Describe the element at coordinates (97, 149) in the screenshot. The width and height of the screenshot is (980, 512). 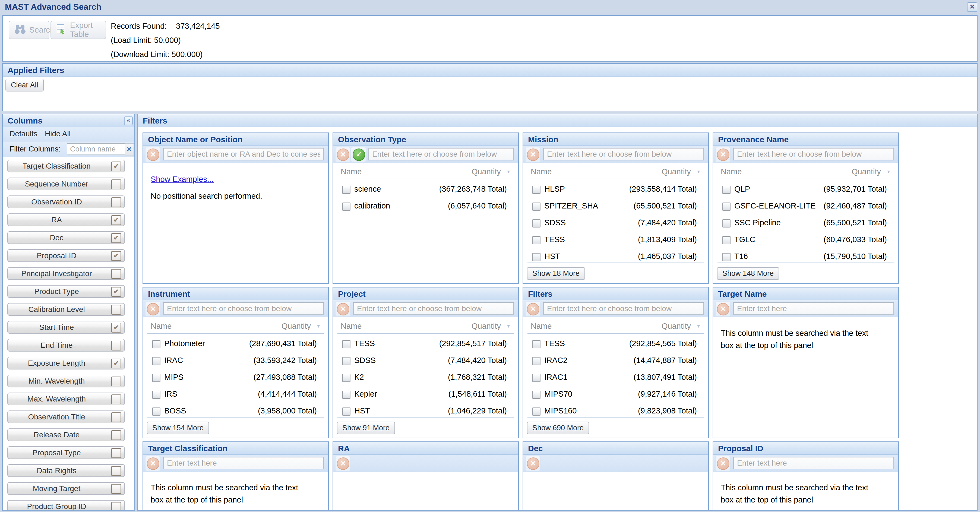
I see `filter-columns-input` at that location.